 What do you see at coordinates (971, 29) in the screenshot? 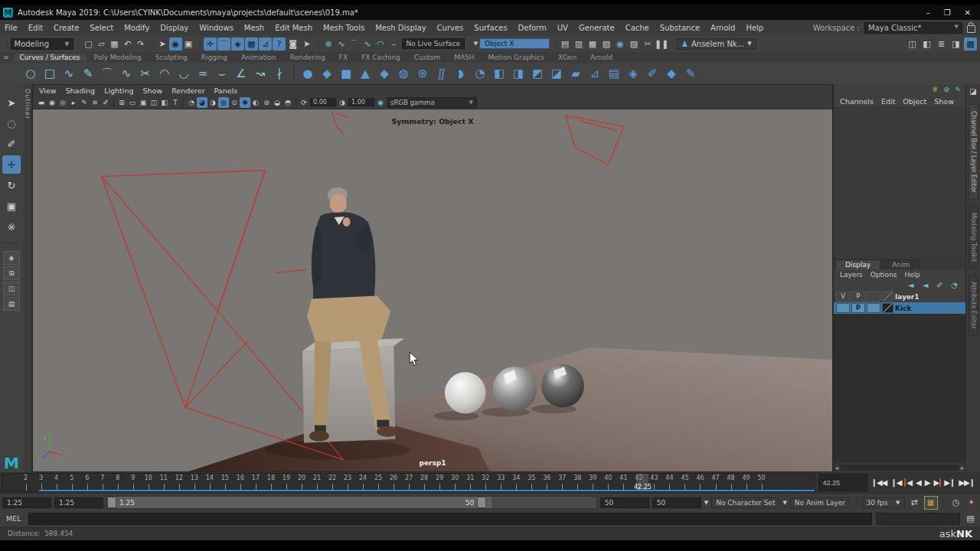
I see `workspace-lock-icon` at bounding box center [971, 29].